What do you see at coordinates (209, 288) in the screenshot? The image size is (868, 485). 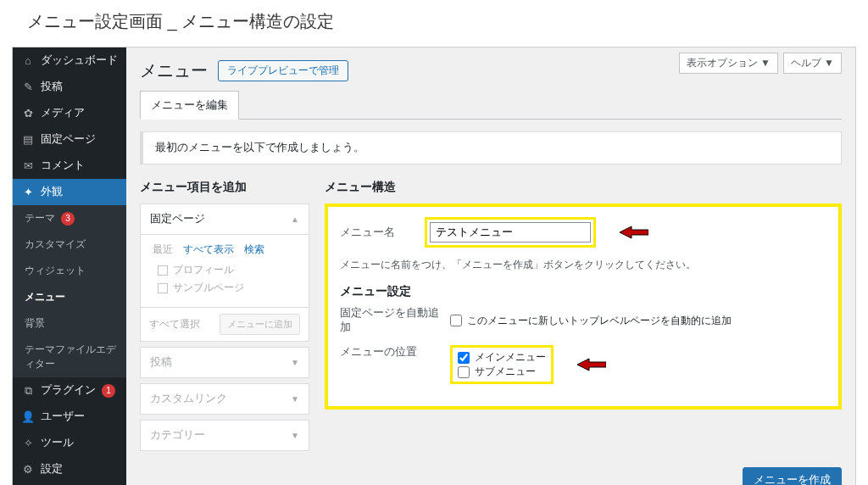 I see `page-item-label: サンプルページ` at bounding box center [209, 288].